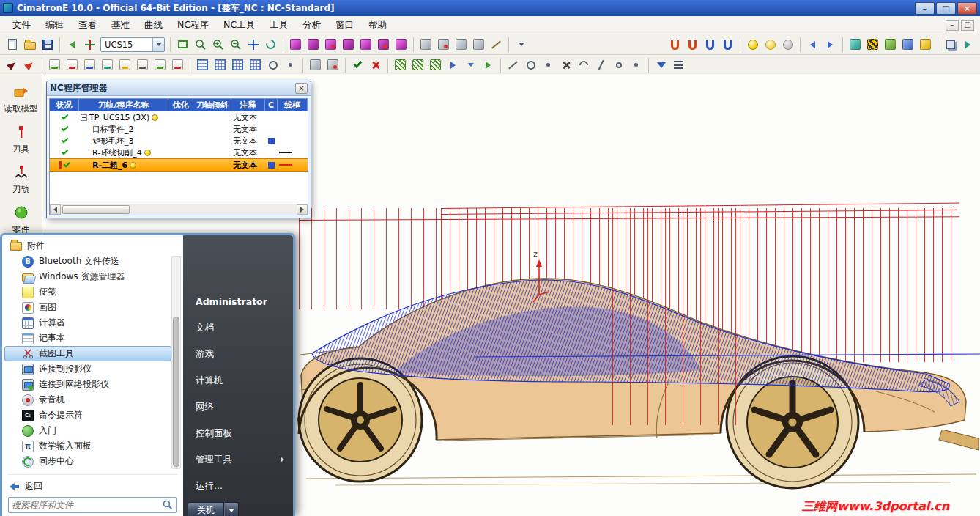 The height and width of the screenshot is (516, 980). Describe the element at coordinates (293, 106) in the screenshot. I see `col-wireframe: 线框` at that location.